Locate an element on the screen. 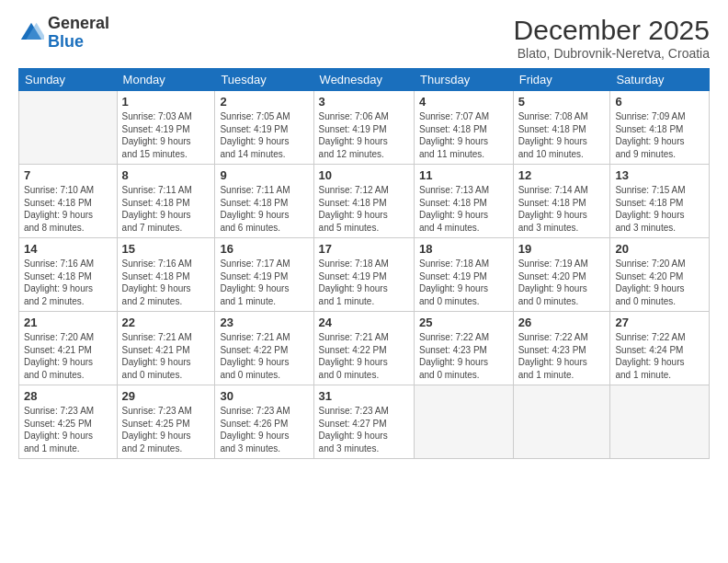 The image size is (728, 563). calendar-cell: 28Sunrise: 7:23 AMSunset: 4:25 PMDayligh… is located at coordinates (68, 422).